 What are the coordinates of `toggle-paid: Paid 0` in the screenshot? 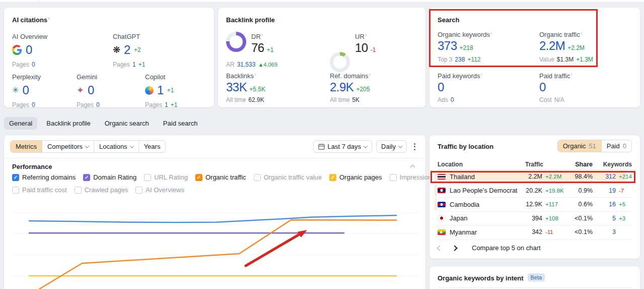 It's located at (616, 146).